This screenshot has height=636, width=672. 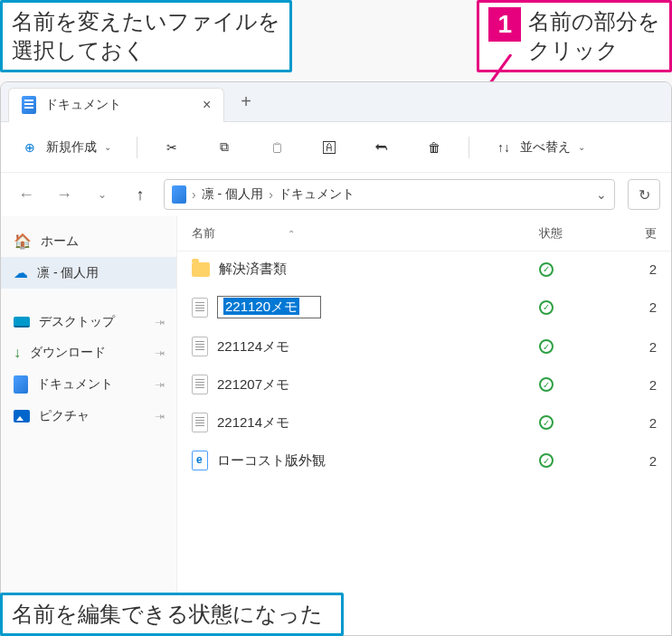 I want to click on copy-button: ⧉, so click(x=224, y=147).